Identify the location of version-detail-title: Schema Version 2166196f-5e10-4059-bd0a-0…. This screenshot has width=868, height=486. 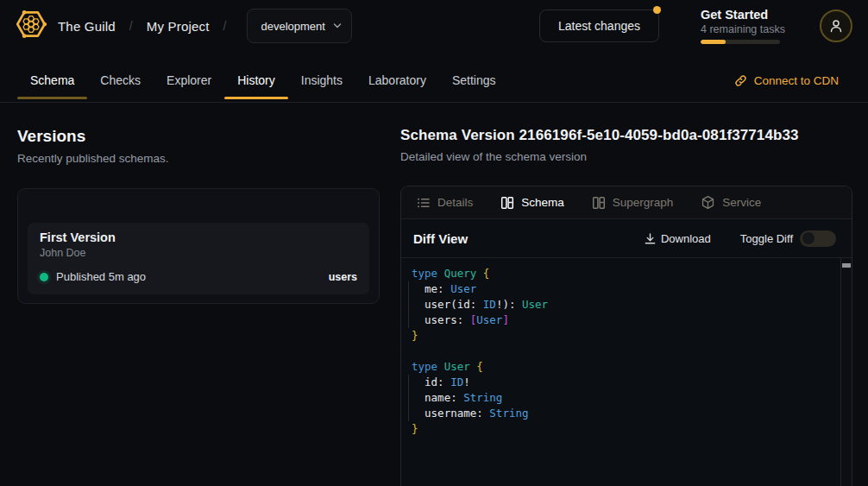
(626, 136).